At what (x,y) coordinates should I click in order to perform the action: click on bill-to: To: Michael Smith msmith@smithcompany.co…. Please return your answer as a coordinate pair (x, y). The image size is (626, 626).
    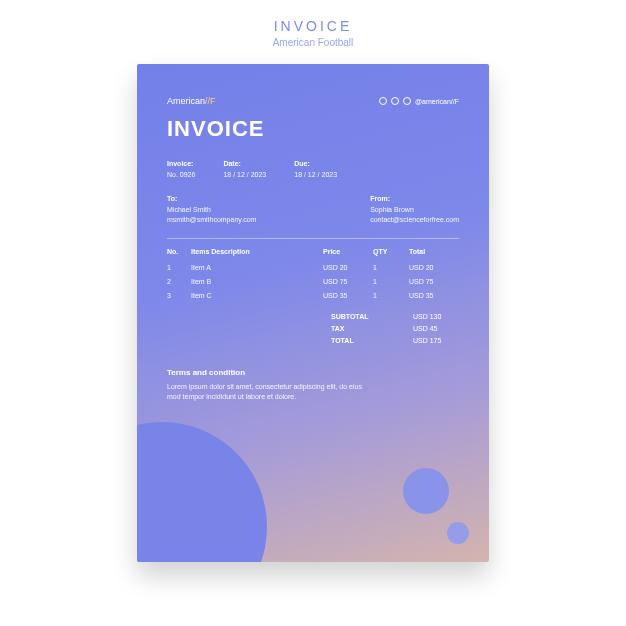
    Looking at the image, I should click on (212, 210).